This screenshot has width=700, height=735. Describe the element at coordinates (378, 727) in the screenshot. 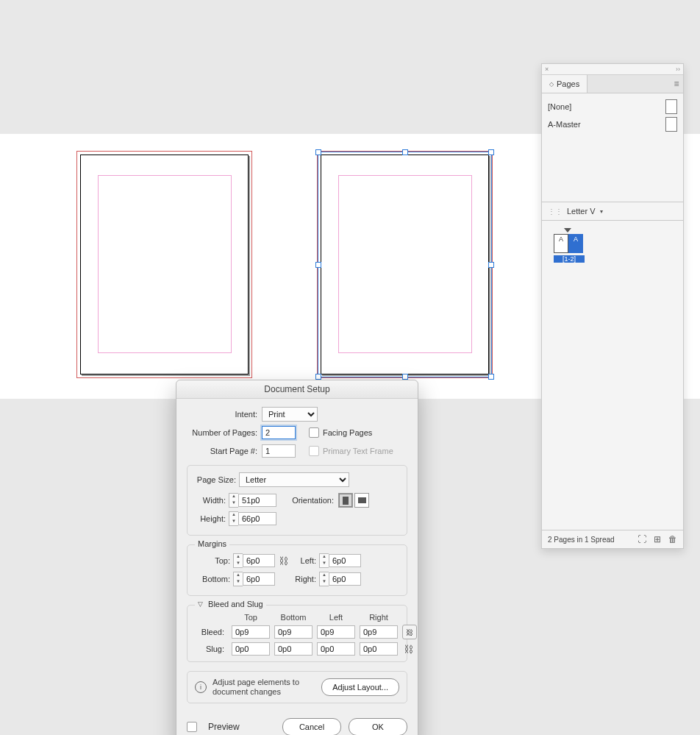

I see `ok-button: OK` at that location.